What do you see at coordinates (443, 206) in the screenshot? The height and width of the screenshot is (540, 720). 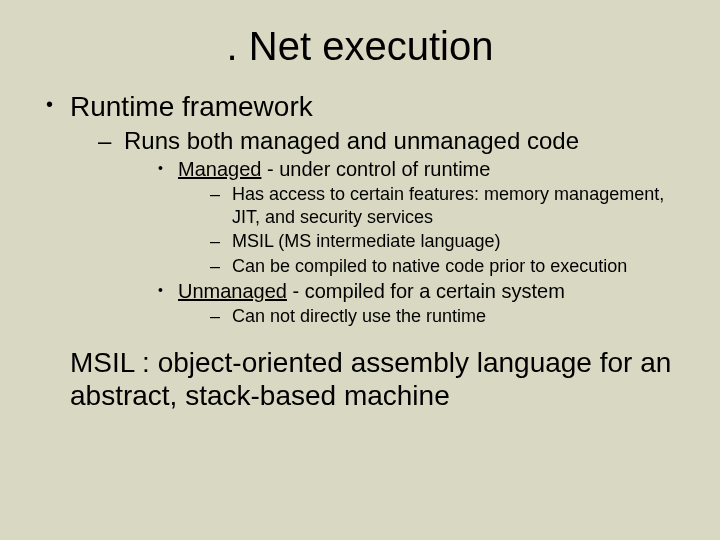 I see `list-item: Has access to certain features: memory m…` at bounding box center [443, 206].